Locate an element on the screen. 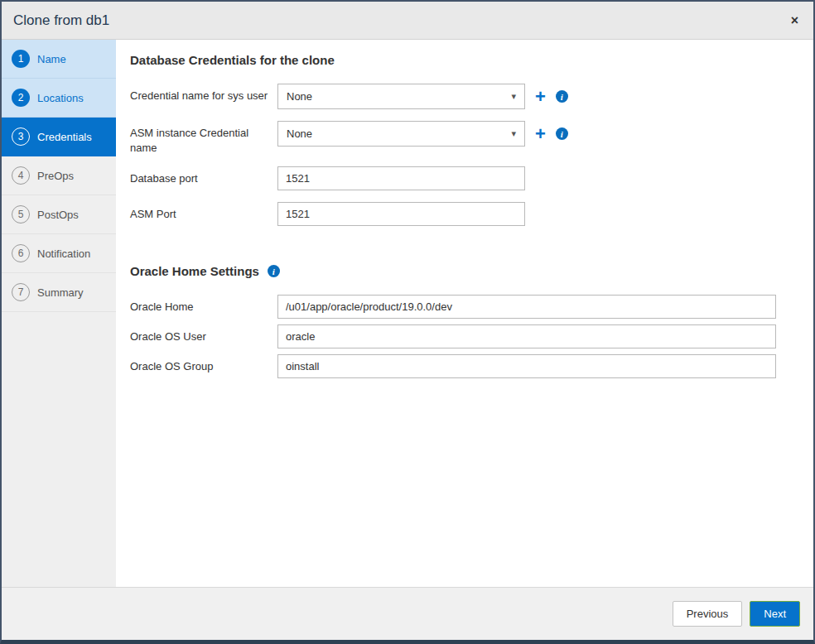 This screenshot has height=644, width=815. asm-port-label: ASM Port is located at coordinates (204, 212).